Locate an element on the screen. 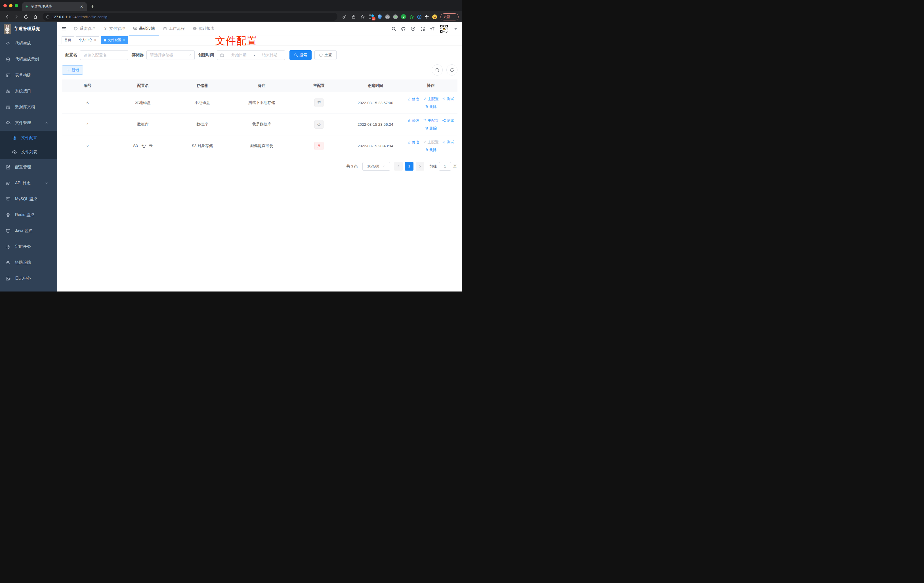 This screenshot has height=583, width=924. browser-menu-icon: ⋮ is located at coordinates (454, 17).